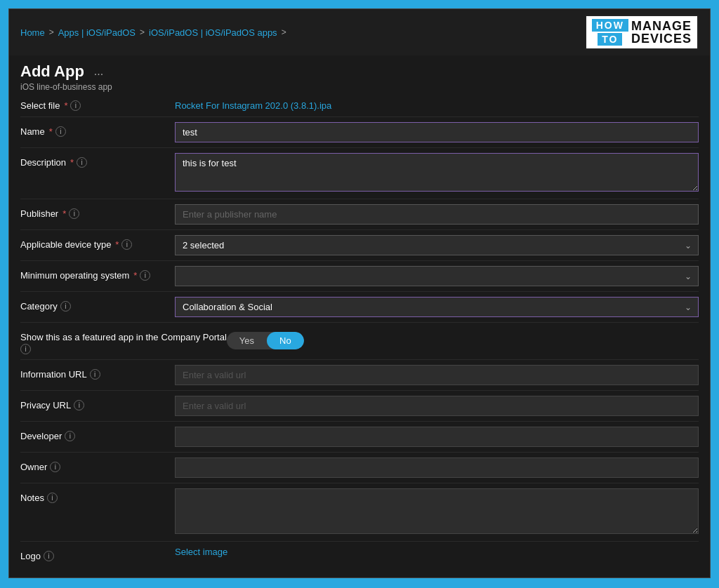  What do you see at coordinates (124, 341) in the screenshot?
I see `featured-app-label-area: Show this as a featured app in the Compa…` at bounding box center [124, 341].